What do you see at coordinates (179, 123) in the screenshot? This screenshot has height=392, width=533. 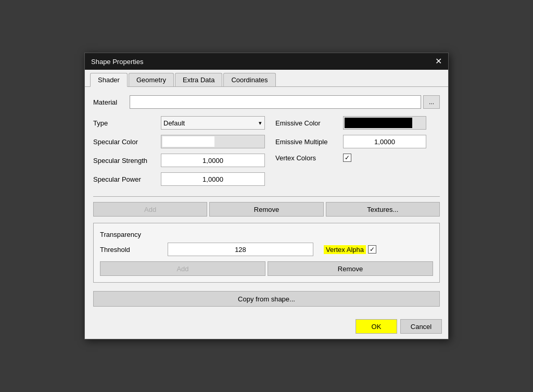 I see `type-row: Type Default Opaque Transparent Additive` at bounding box center [179, 123].